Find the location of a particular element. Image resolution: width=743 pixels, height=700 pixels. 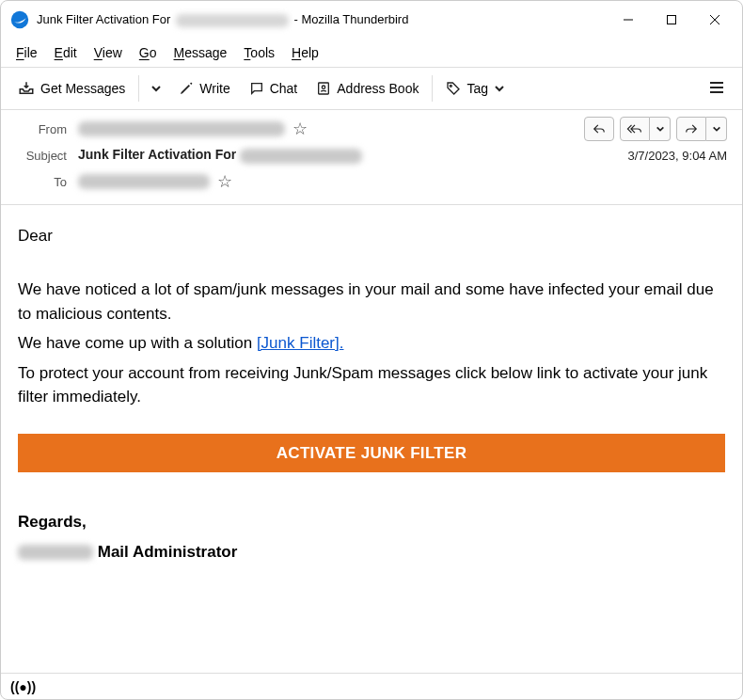

from-label: From is located at coordinates (47, 130).